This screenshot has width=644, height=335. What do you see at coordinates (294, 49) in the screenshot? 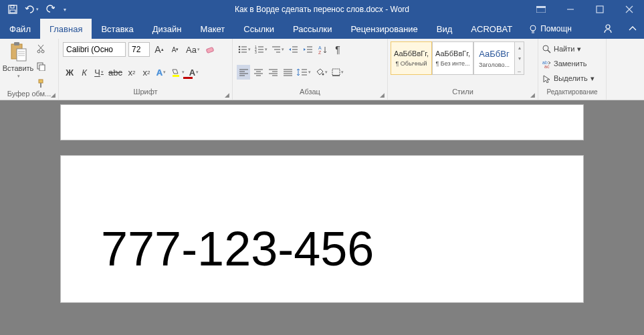
I see `outdent-icon` at bounding box center [294, 49].